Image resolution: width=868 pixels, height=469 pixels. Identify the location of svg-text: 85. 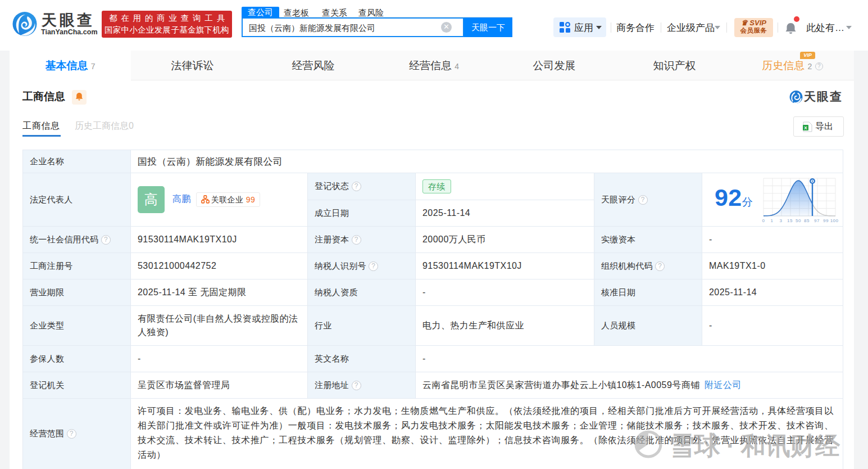
(807, 220).